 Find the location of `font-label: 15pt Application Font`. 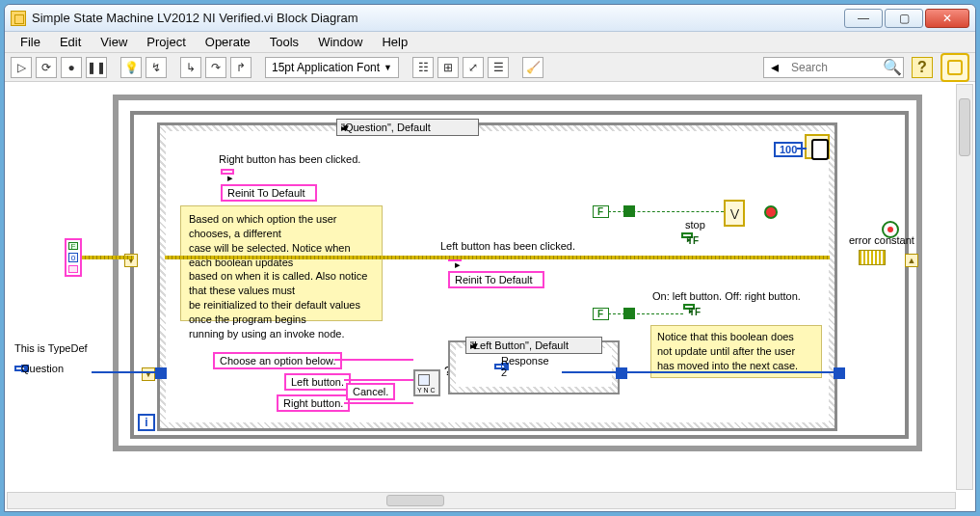

font-label: 15pt Application Font is located at coordinates (326, 68).